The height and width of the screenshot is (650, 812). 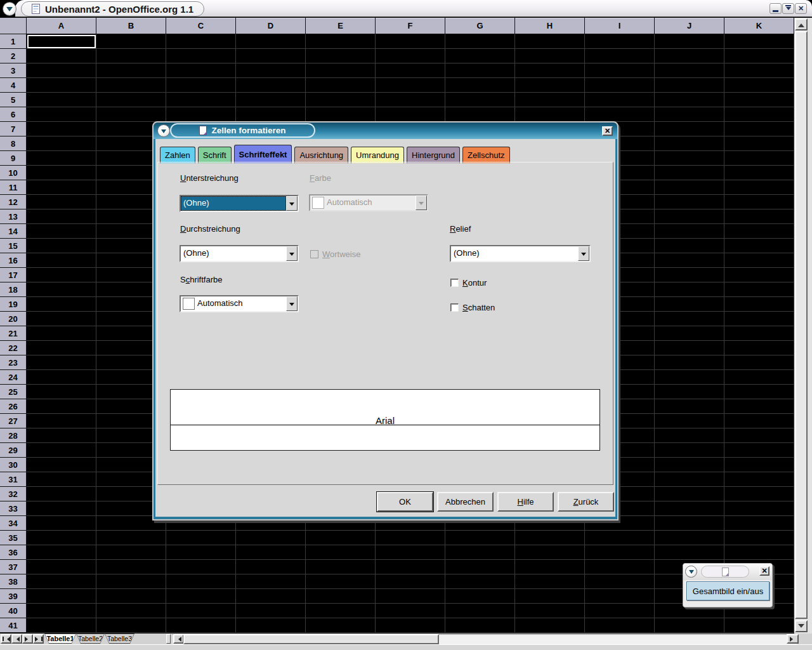 What do you see at coordinates (10, 9) in the screenshot?
I see `window-menu-button` at bounding box center [10, 9].